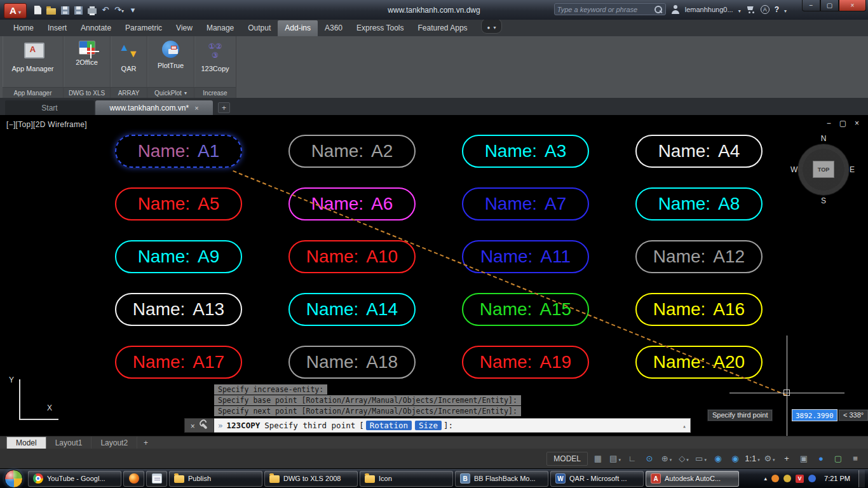 The image size is (868, 488). I want to click on stamp-a2: Name:A2, so click(352, 151).